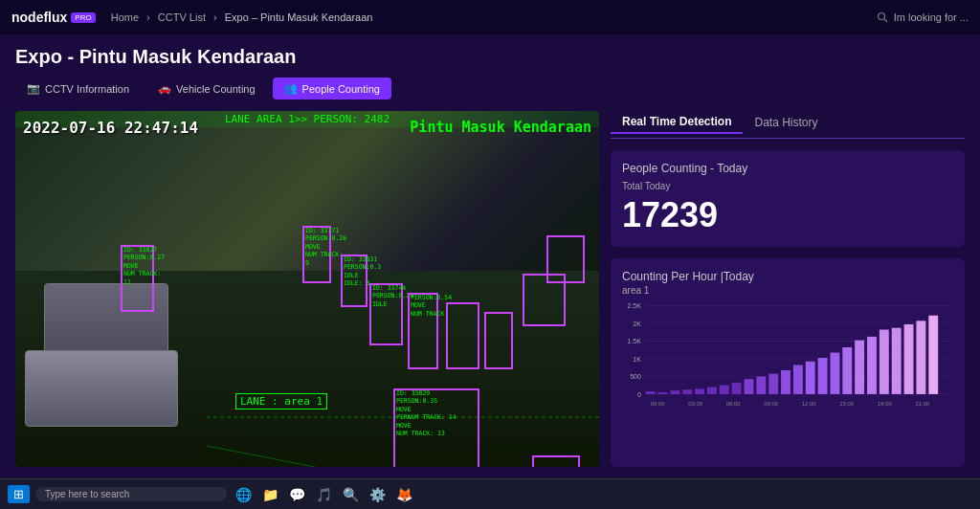  Describe the element at coordinates (695, 404) in the screenshot. I see `svg-text: 03:00` at that location.